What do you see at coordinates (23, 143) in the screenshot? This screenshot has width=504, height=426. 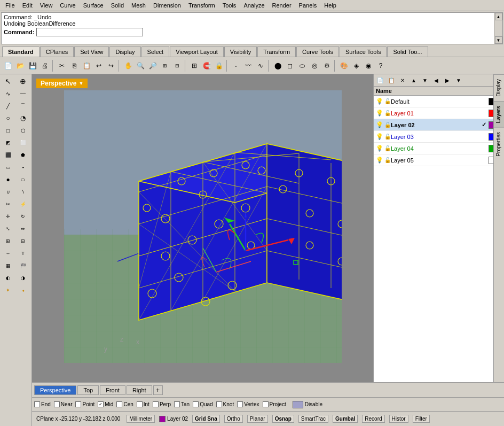 I see `tool-surface-edge: ⬜` at bounding box center [23, 143].